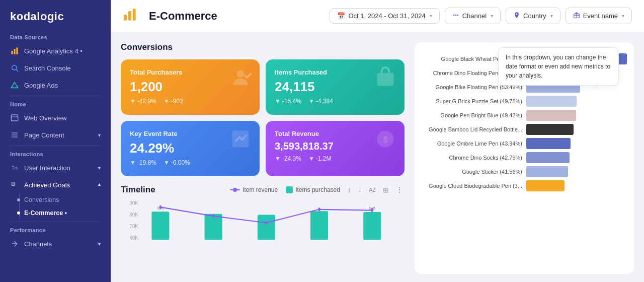 The image size is (644, 282). I want to click on sidebar-item-wo-label: Web Overview, so click(45, 118).